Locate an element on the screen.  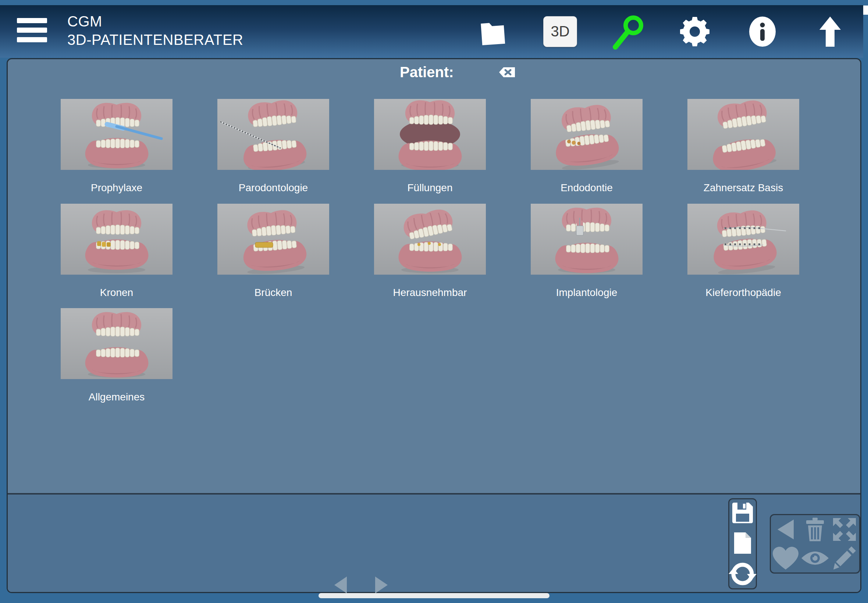
app-title-line1: CGM is located at coordinates (155, 21).